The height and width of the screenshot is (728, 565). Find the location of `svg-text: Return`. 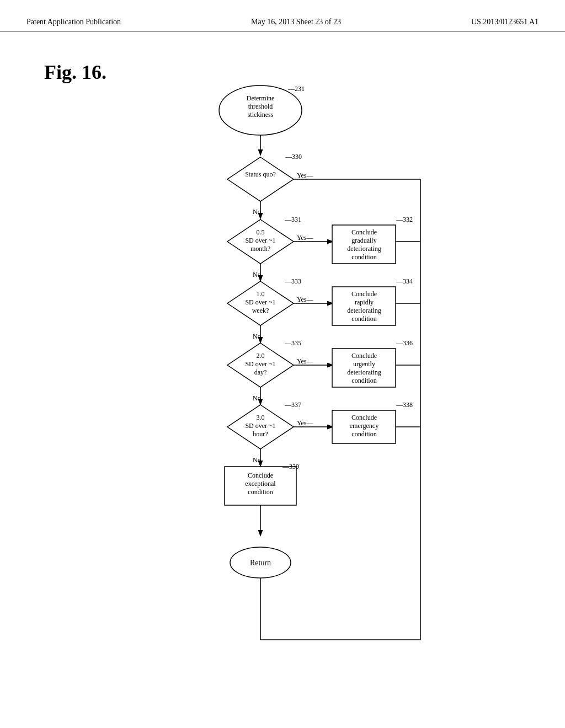

svg-text: Return is located at coordinates (260, 563).